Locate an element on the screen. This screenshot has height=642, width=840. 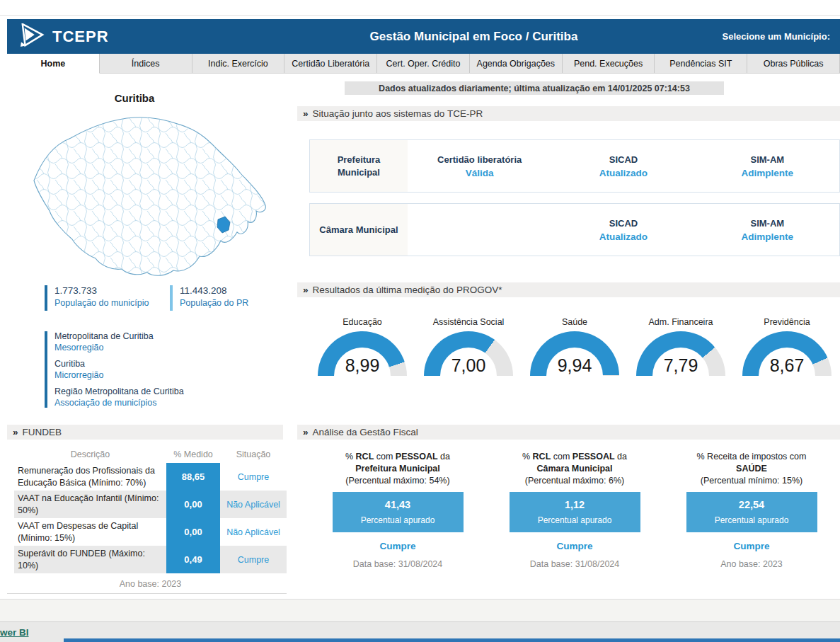
gauge-arc: 8,67 is located at coordinates (787, 354).